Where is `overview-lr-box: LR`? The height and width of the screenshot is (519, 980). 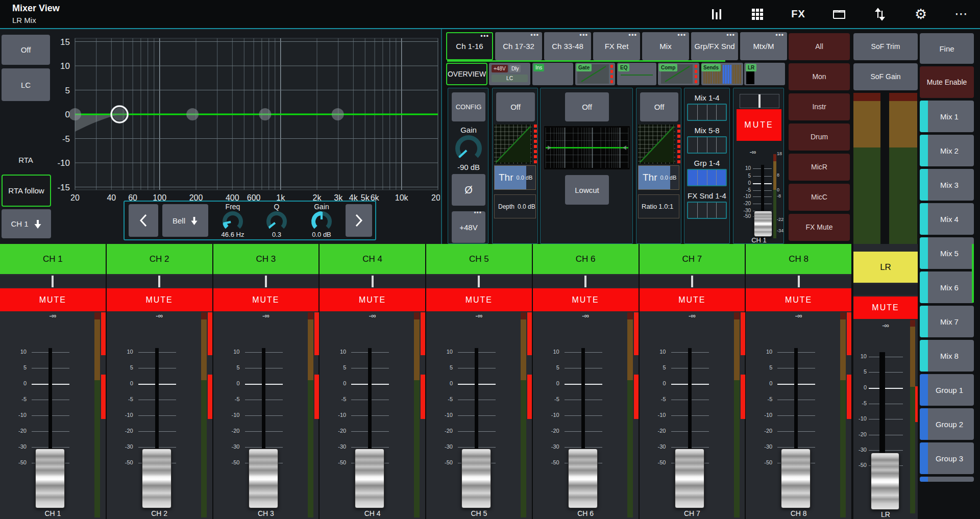
overview-lr-box: LR is located at coordinates (765, 74).